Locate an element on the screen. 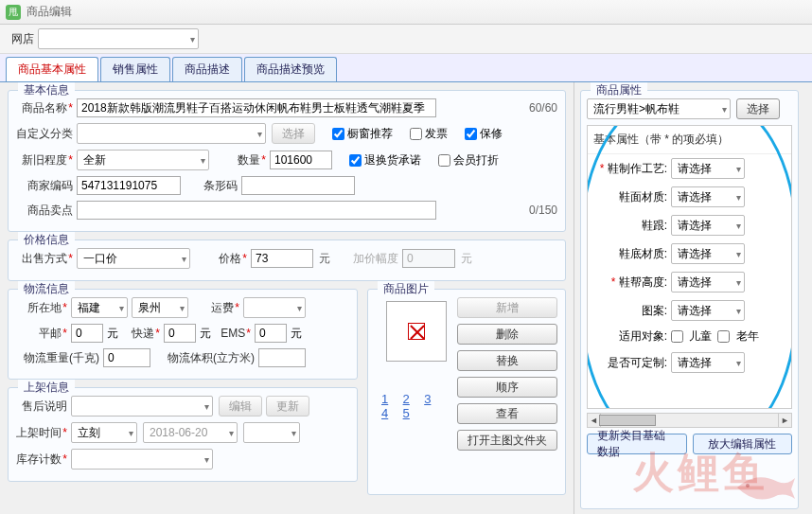 This screenshot has height=514, width=812. img-del-button: 删除 is located at coordinates (507, 334).